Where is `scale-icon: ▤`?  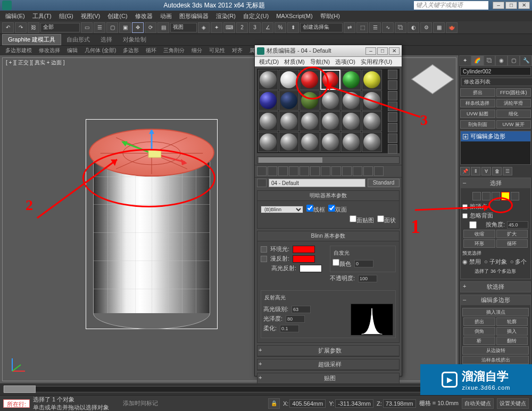
scale-icon: ▤ is located at coordinates (163, 28).